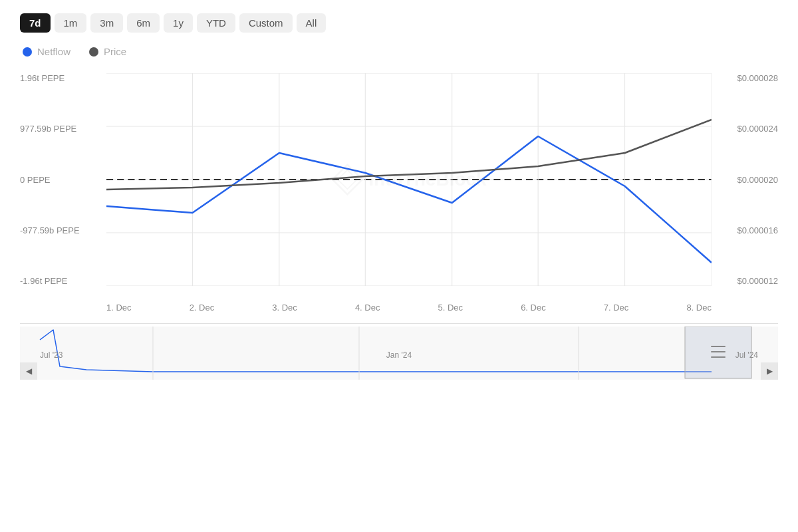  I want to click on x-label-1: 2. Dec, so click(202, 307).